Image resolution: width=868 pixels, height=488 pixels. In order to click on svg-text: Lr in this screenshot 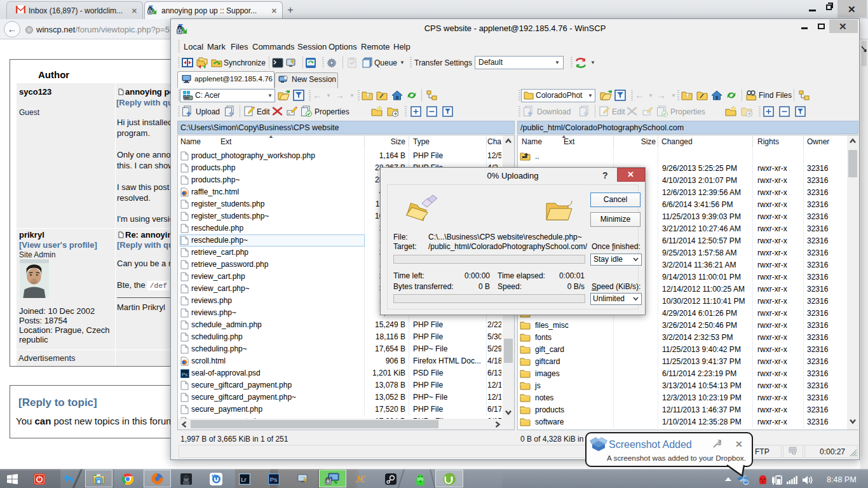, I will do `click(243, 479)`.